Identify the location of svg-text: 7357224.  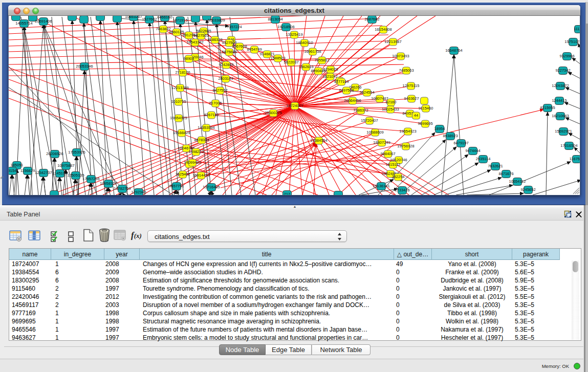
(234, 27).